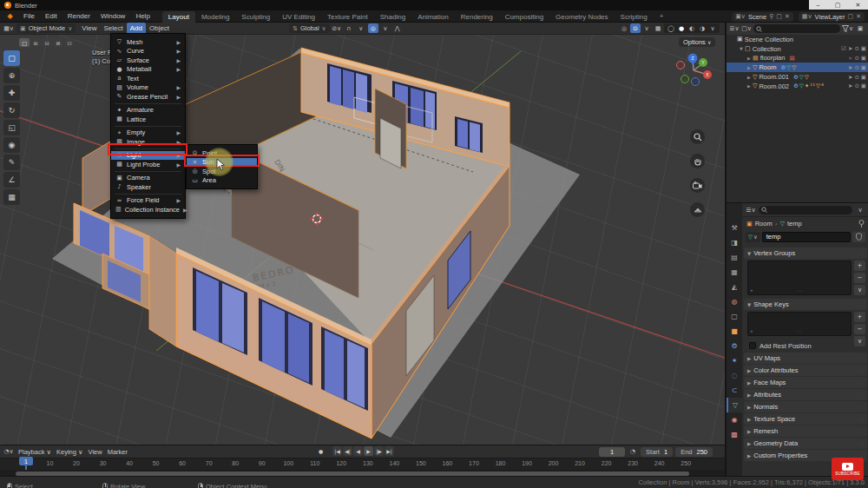  I want to click on select-mode-3: ⊠, so click(58, 43).